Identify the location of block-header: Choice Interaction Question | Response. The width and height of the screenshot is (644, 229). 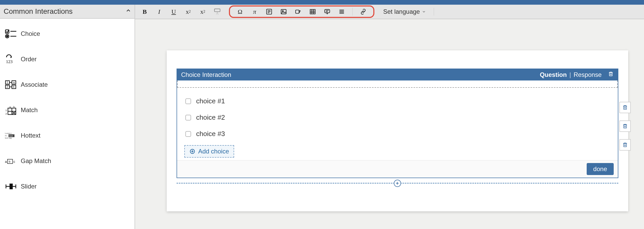
(397, 75).